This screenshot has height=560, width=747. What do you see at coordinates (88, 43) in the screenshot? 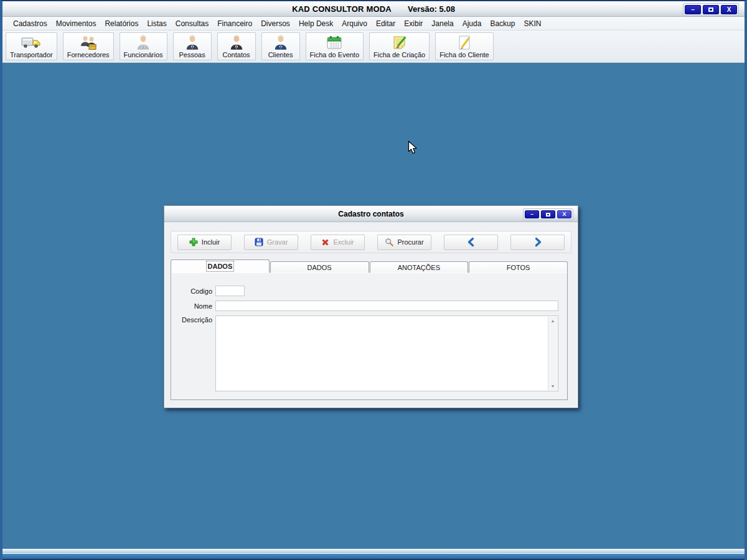
I see `suppliers-icon` at bounding box center [88, 43].